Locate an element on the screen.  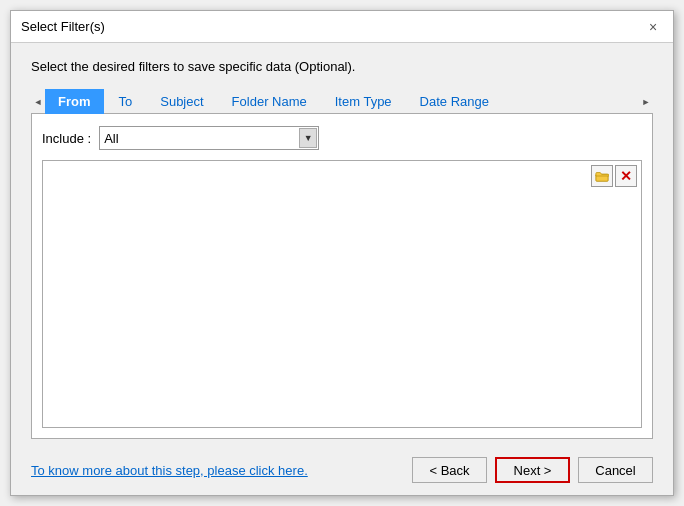
dialog-footer: To know more about this step, please cli… is located at coordinates (342, 472).